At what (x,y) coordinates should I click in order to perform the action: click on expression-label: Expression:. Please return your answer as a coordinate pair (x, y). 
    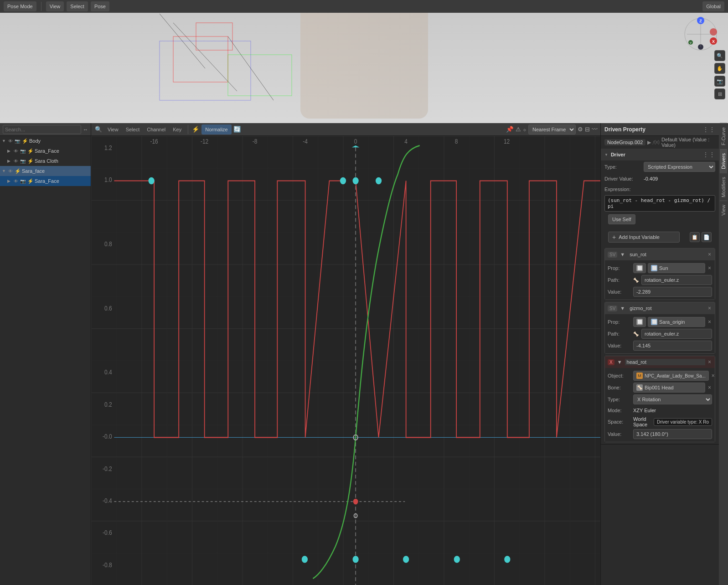
    Looking at the image, I should click on (617, 189).